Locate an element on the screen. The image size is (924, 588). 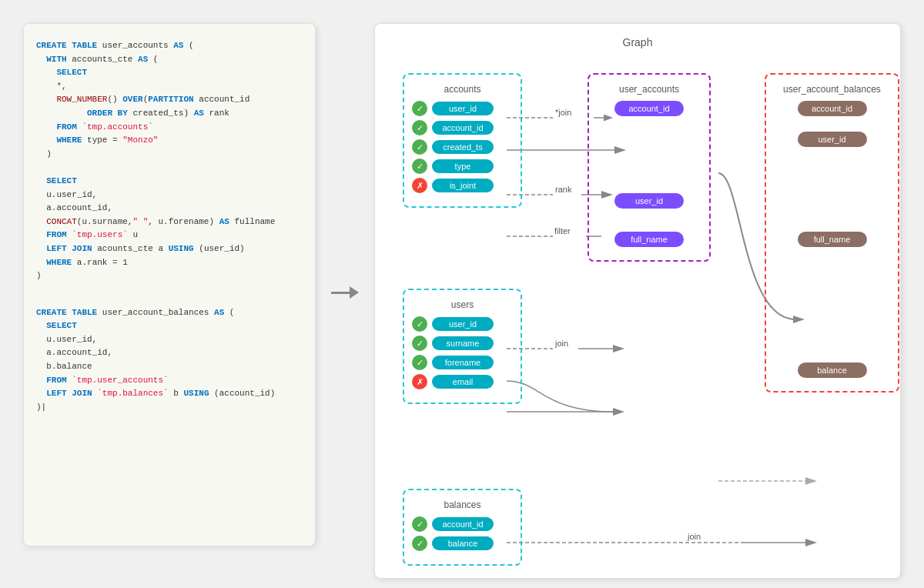
accounts-user-id-row: ✓ user_id is located at coordinates (462, 109).